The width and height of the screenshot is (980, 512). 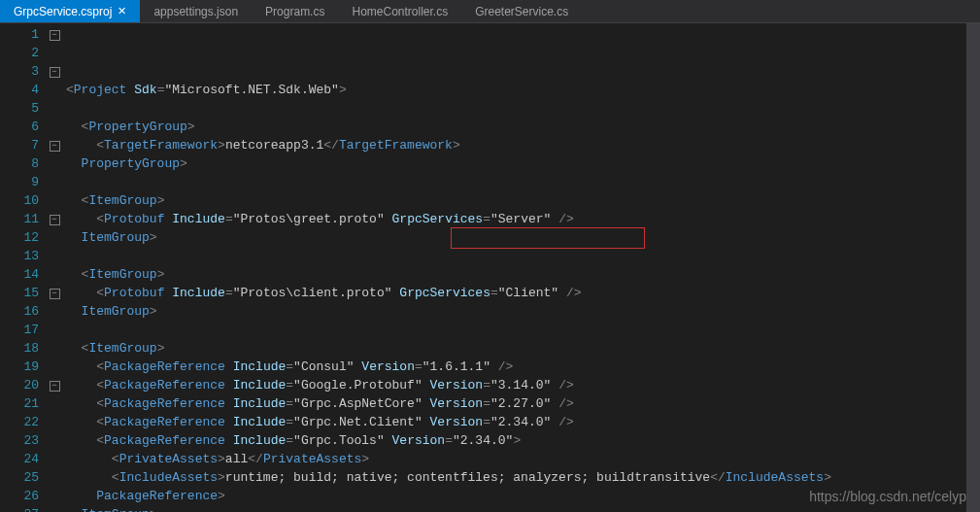 I want to click on tab-homecontroller-cs: HomeController.cs, so click(x=400, y=12).